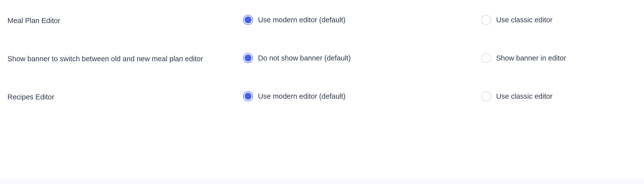 The height and width of the screenshot is (184, 644). Describe the element at coordinates (362, 58) in the screenshot. I see `radio-option-no-banner: Do not show banner (default)` at that location.